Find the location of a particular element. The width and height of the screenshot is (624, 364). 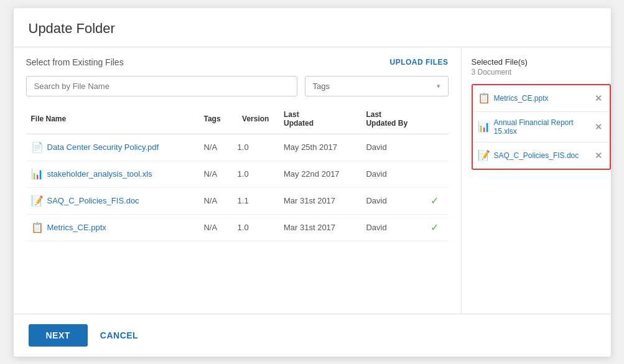

selected-files-count: 3 Document is located at coordinates (541, 72).